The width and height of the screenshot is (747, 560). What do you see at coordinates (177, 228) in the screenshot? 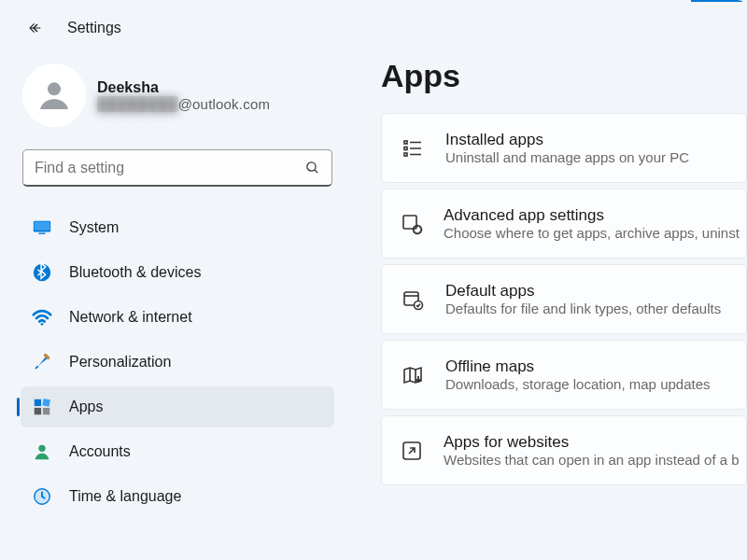
I see `sidebar-item-system: System` at bounding box center [177, 228].